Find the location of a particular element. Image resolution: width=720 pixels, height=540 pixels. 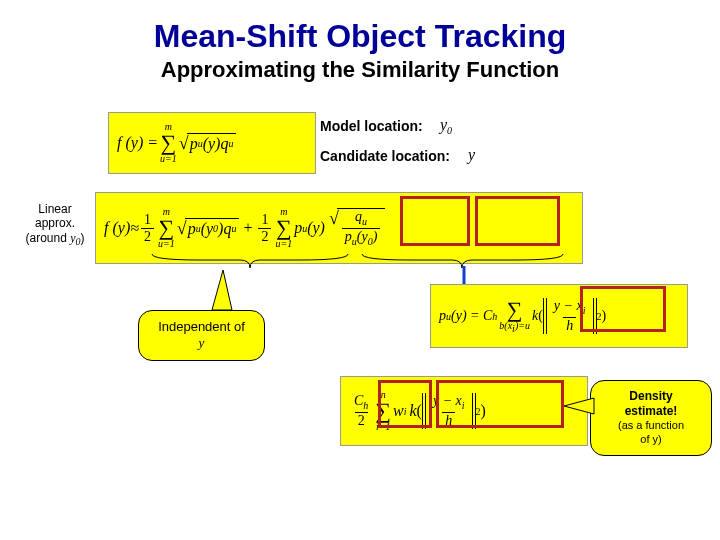

brace-icon is located at coordinates (250, 262).